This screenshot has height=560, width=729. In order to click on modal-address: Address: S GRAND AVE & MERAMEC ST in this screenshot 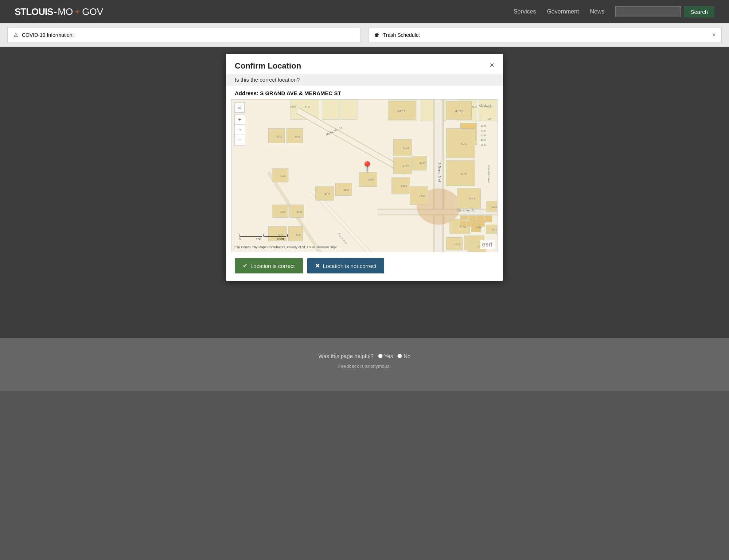, I will do `click(364, 93)`.